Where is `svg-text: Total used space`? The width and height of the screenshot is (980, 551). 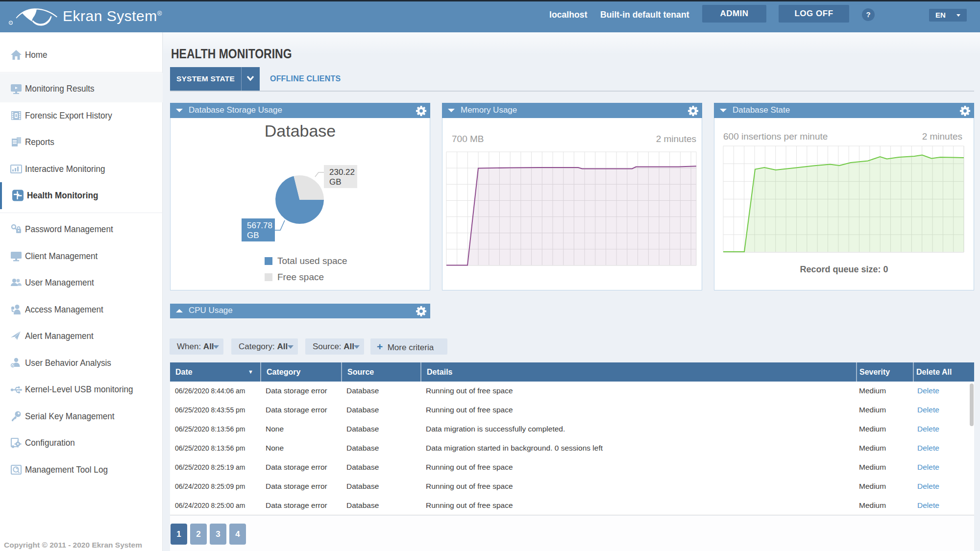
svg-text: Total used space is located at coordinates (313, 261).